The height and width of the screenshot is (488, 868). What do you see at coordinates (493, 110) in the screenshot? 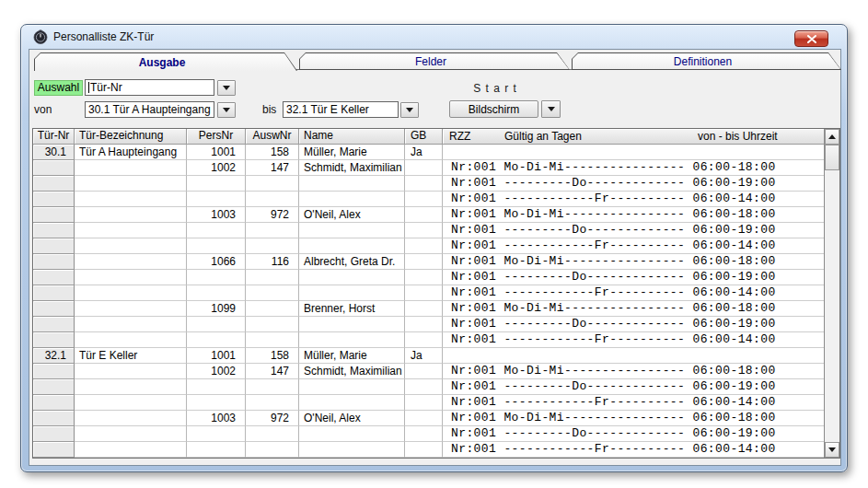
I see `bildschirm-button-label: Bildschirm` at bounding box center [493, 110].